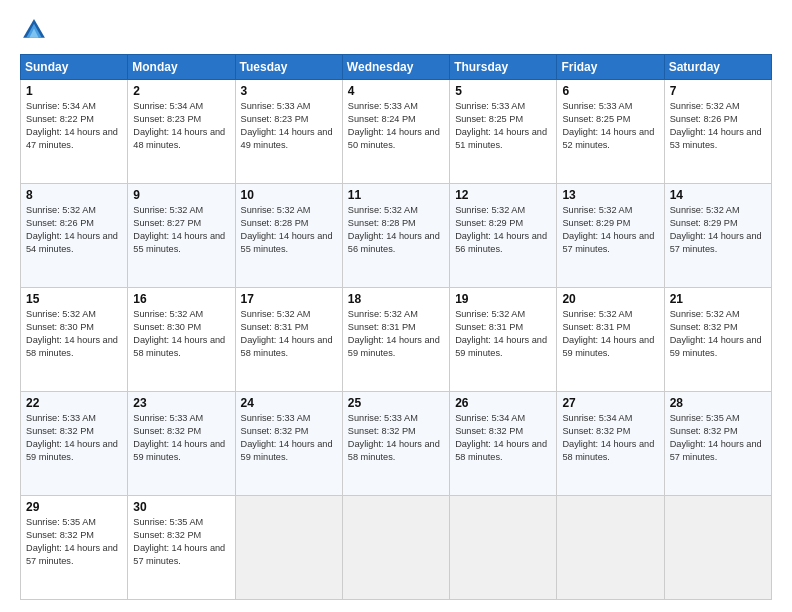  I want to click on day-number: 19, so click(503, 299).